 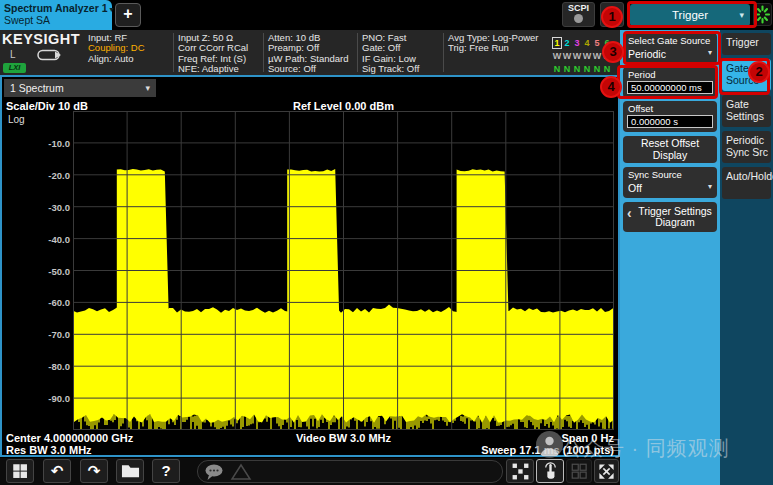 What do you see at coordinates (130, 470) in the screenshot?
I see `folder-icon` at bounding box center [130, 470].